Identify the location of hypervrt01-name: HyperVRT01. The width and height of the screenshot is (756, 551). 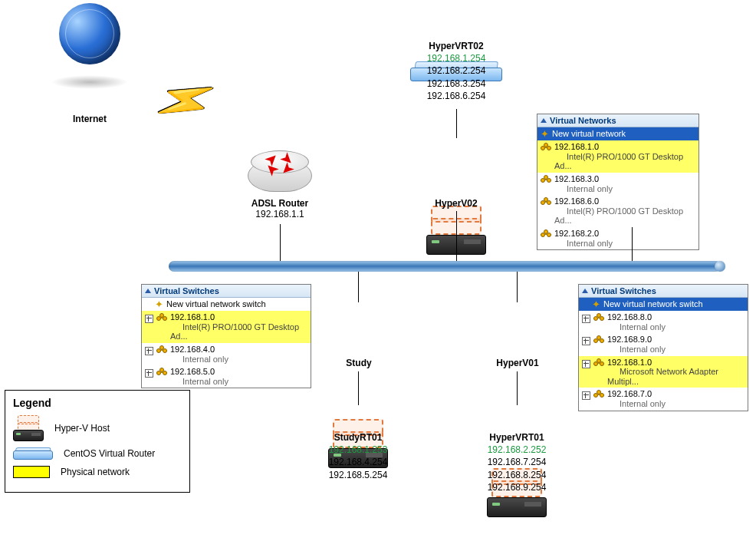
(517, 437).